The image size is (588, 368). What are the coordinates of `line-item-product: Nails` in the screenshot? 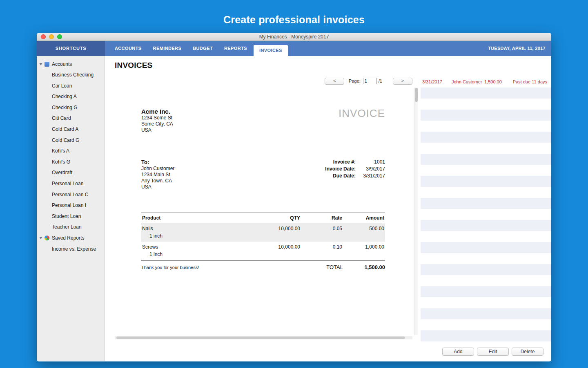 It's located at (200, 229).